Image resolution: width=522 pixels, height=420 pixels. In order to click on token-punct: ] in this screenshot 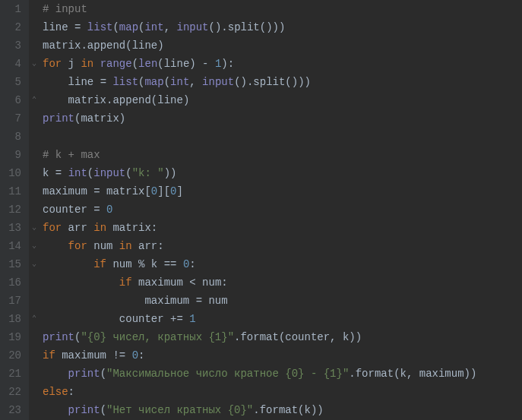, I will do `click(179, 191)`.